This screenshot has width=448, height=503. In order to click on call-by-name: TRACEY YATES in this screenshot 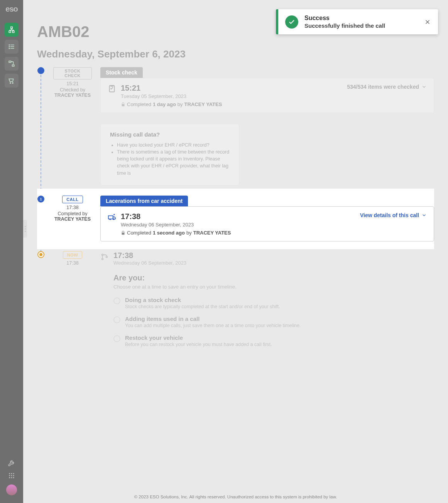, I will do `click(73, 219)`.